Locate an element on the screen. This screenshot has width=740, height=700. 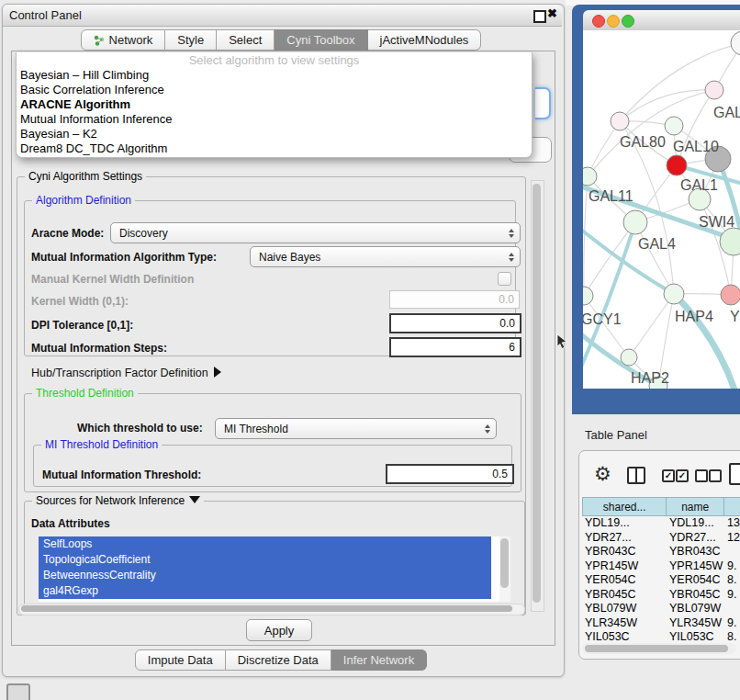
column-header: name is located at coordinates (696, 507).